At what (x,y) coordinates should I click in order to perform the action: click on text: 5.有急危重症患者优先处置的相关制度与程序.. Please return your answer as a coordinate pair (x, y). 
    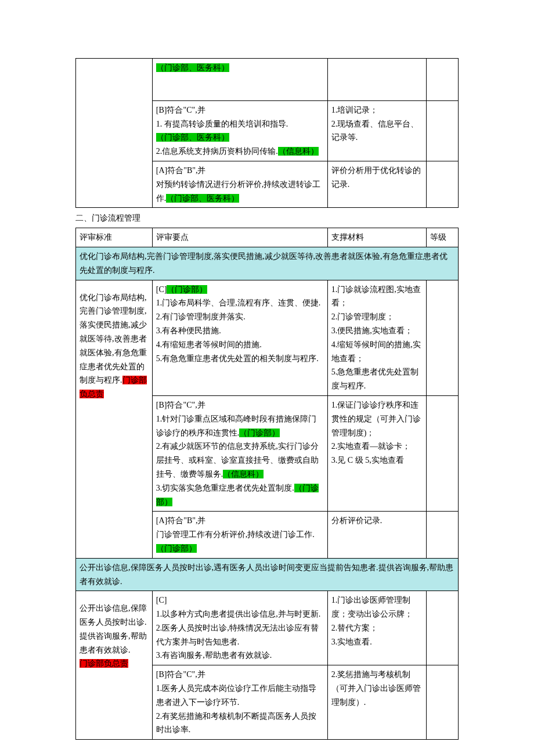
    Looking at the image, I should click on (237, 359).